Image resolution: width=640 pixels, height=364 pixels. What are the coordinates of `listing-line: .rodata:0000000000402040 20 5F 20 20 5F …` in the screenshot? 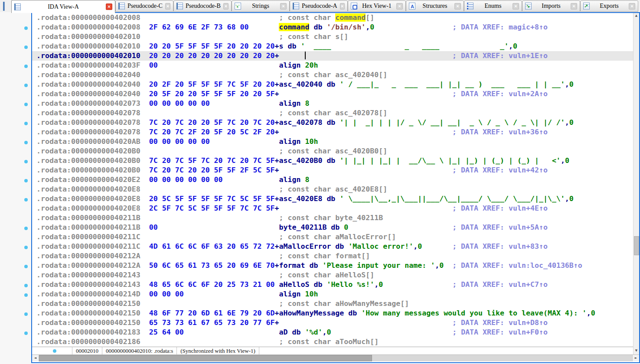 It's located at (335, 94).